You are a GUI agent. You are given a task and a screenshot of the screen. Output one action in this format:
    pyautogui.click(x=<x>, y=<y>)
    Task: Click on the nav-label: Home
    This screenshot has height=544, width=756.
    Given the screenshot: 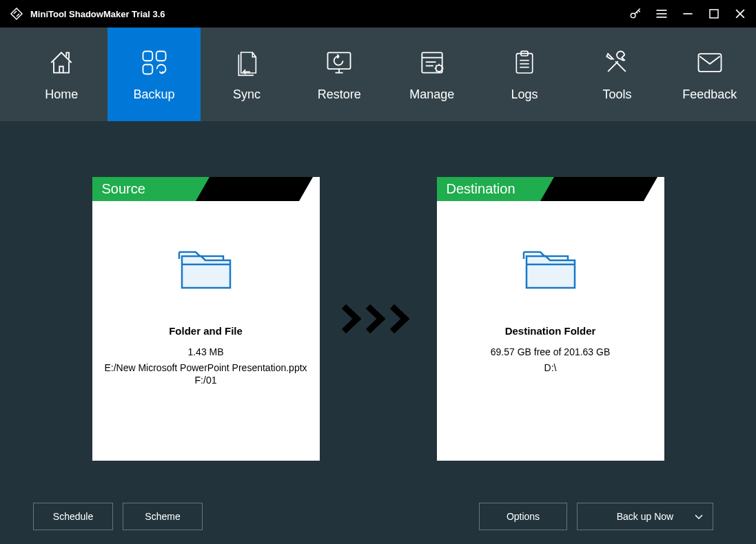 What is the action you would take?
    pyautogui.click(x=61, y=95)
    